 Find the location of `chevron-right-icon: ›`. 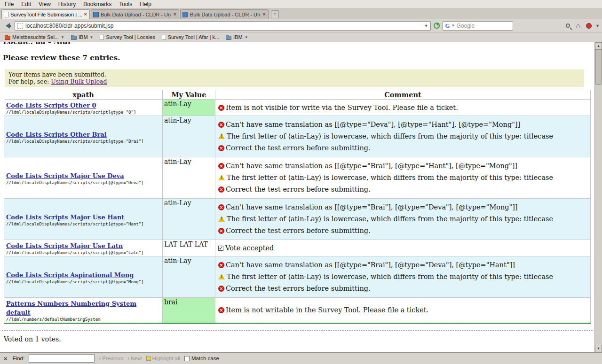

chevron-right-icon: › is located at coordinates (128, 358).